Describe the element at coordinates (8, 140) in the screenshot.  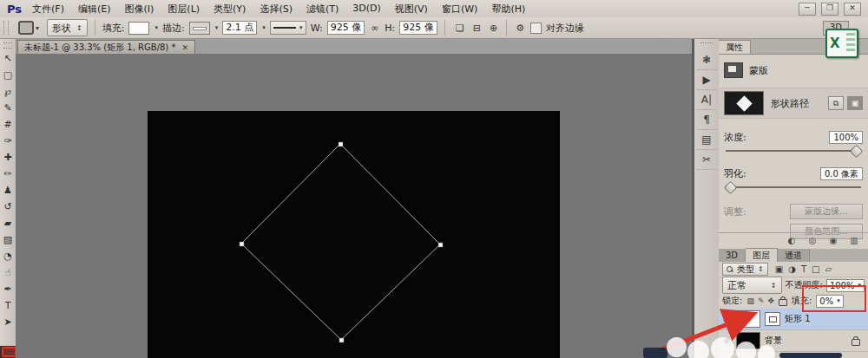
I see `eyedropper-tool: ✑` at that location.